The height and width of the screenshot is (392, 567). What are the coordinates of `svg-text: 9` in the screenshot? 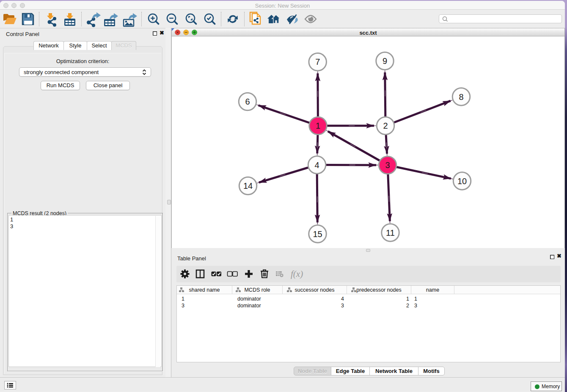 It's located at (385, 61).